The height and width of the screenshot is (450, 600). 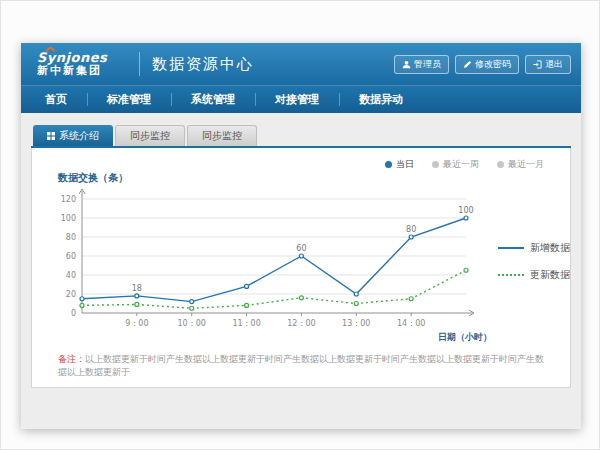 What do you see at coordinates (538, 64) in the screenshot?
I see `logout-icon` at bounding box center [538, 64].